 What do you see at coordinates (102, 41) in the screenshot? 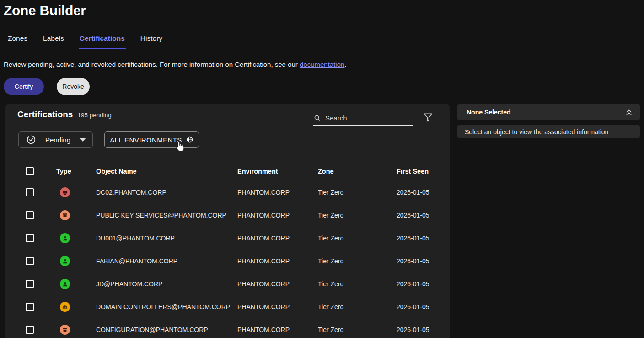
I see `tab-certifications: Certifications` at bounding box center [102, 41].